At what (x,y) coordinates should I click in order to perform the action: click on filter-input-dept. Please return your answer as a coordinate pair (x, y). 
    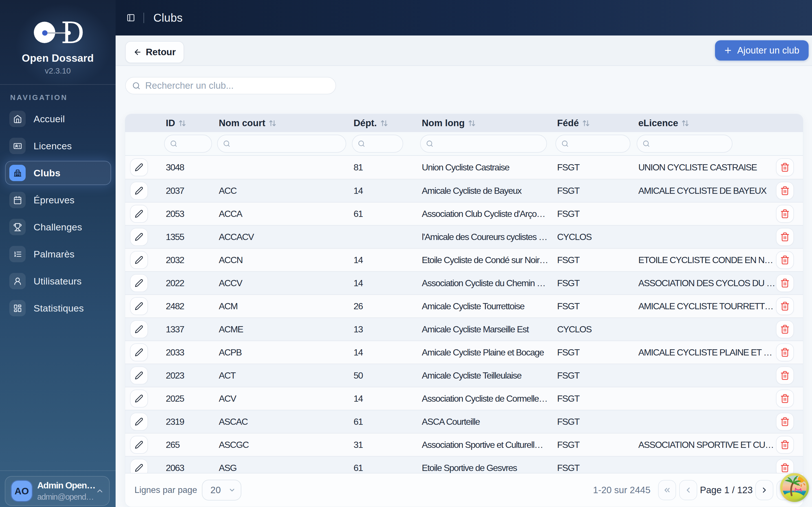
    Looking at the image, I should click on (378, 144).